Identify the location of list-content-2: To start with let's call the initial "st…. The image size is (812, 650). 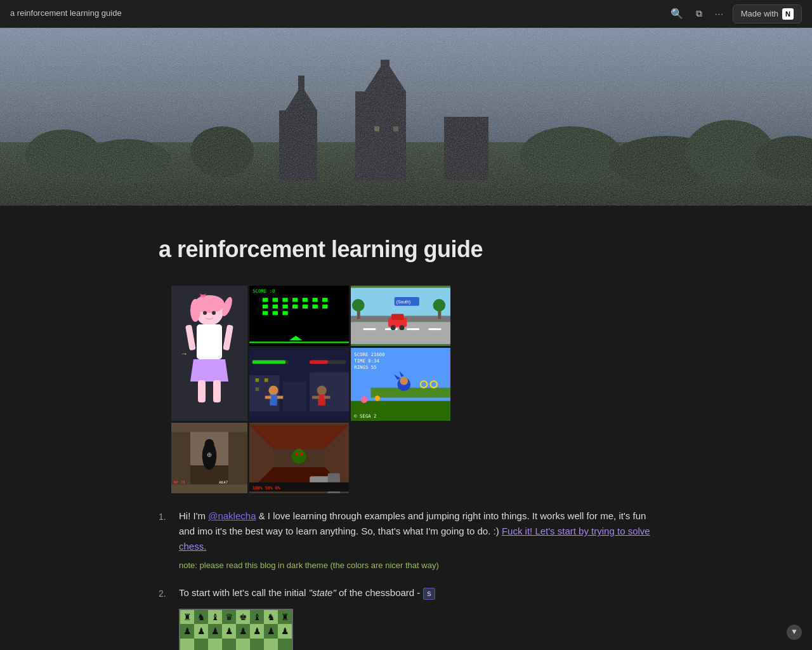
(416, 618).